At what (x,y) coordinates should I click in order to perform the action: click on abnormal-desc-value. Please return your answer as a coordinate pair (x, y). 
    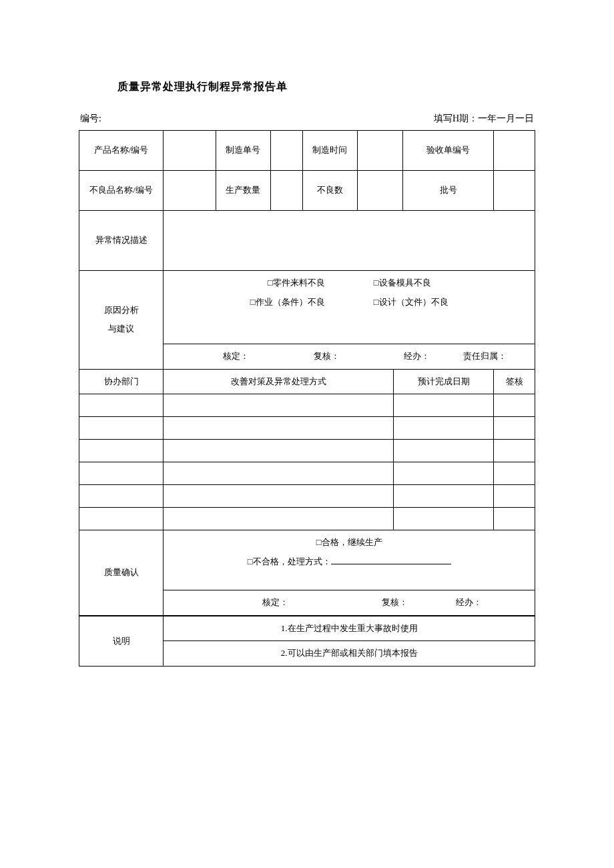
    Looking at the image, I should click on (350, 241).